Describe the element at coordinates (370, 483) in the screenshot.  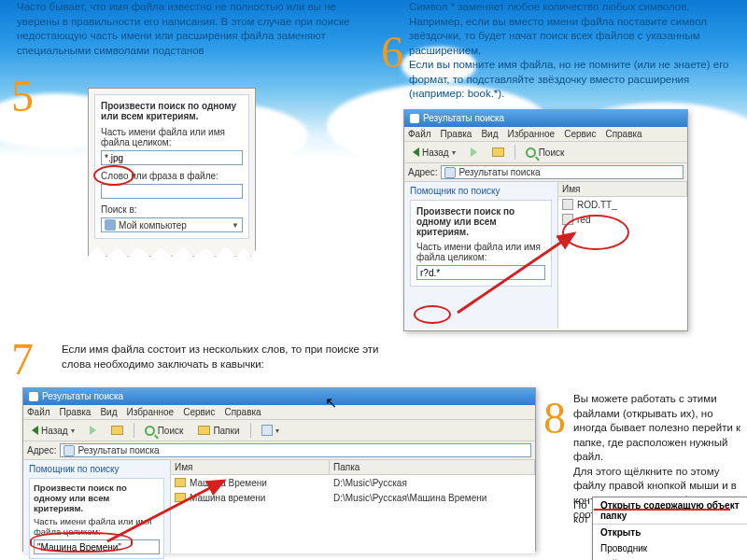
I see `file-folder: D:\Music\Русская` at that location.